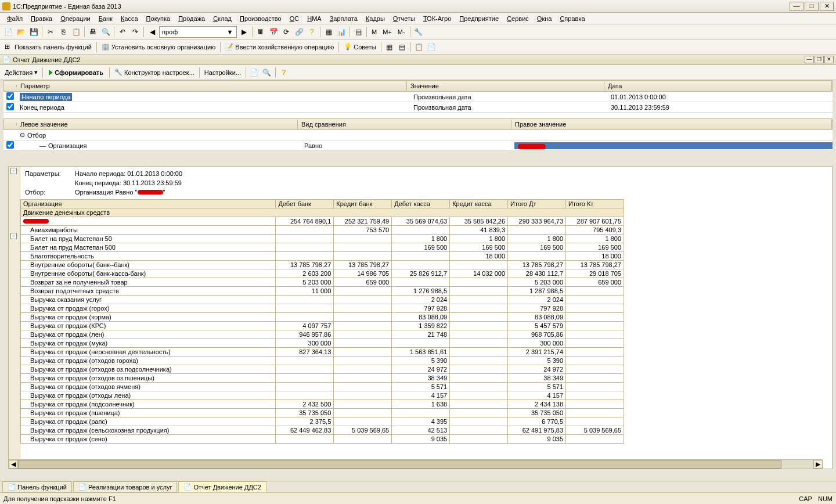 The height and width of the screenshot is (504, 836). What do you see at coordinates (323, 300) in the screenshot?
I see `table-row: Выручка оказания услуг2 0242 024` at bounding box center [323, 300].